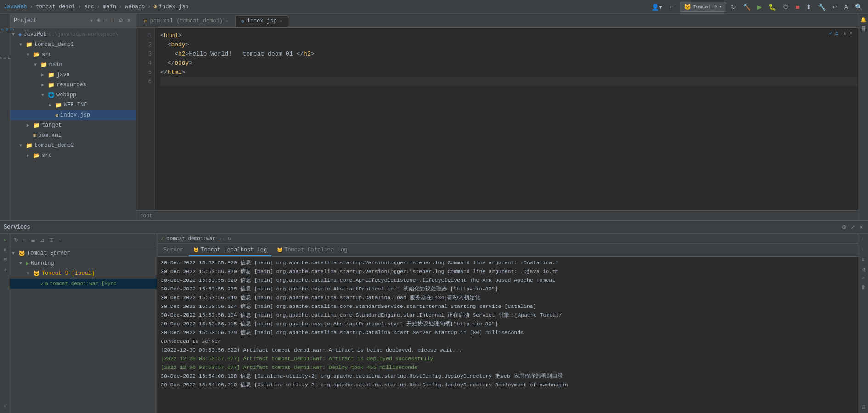 This screenshot has width=868, height=413. What do you see at coordinates (846, 7) in the screenshot?
I see `translate-btn: A` at bounding box center [846, 7].